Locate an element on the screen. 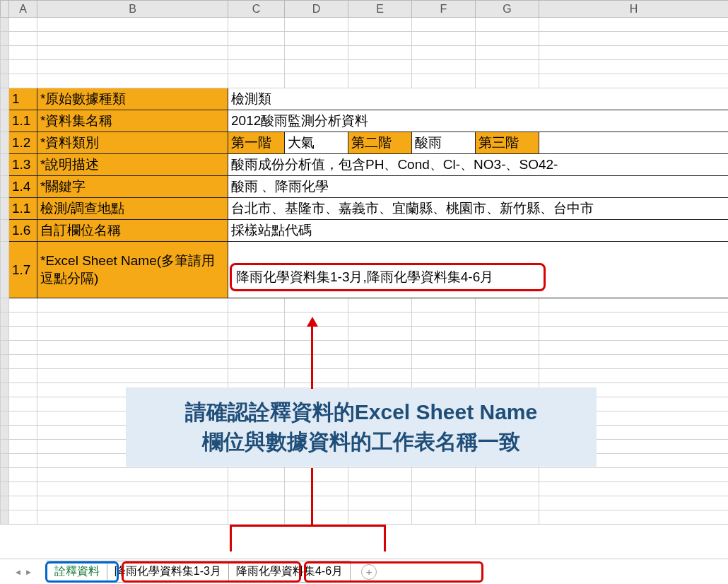  col-header-F: F is located at coordinates (444, 9).